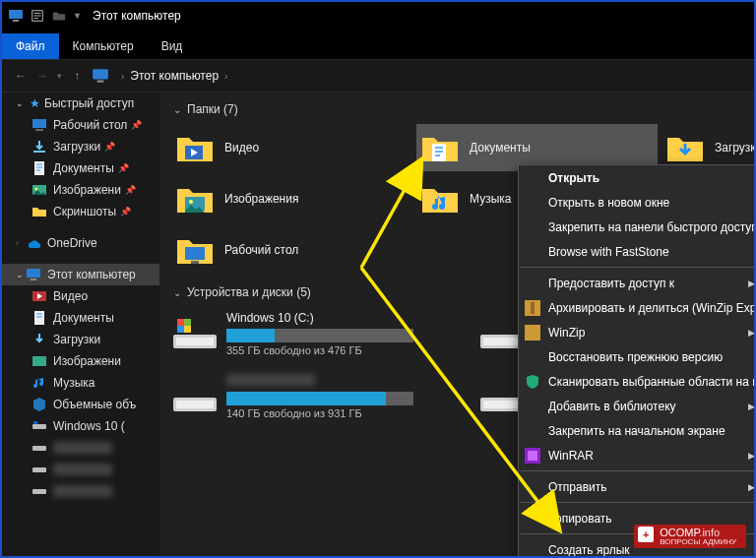 This screenshot has height=558, width=756. What do you see at coordinates (39, 383) in the screenshot?
I see `music-icon` at bounding box center [39, 383].